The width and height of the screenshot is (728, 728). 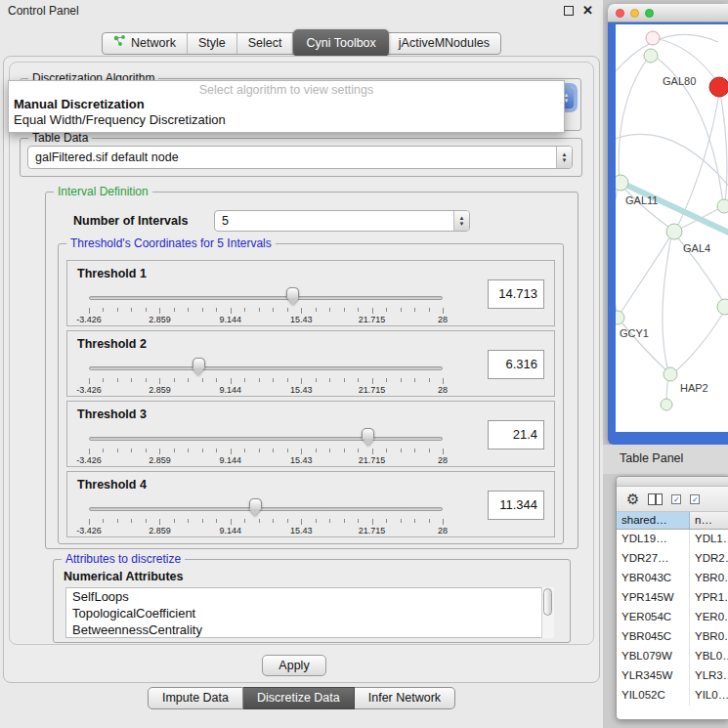 I want to click on tab-network: Network, so click(x=145, y=43).